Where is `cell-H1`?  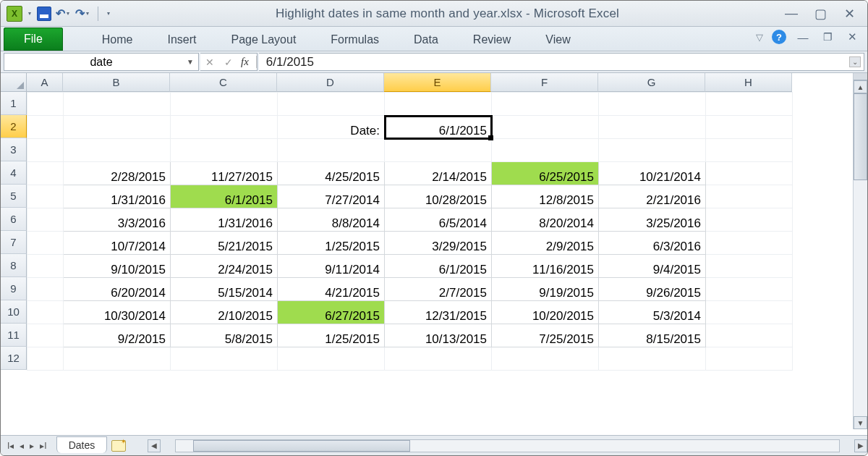
cell-H1 is located at coordinates (749, 104).